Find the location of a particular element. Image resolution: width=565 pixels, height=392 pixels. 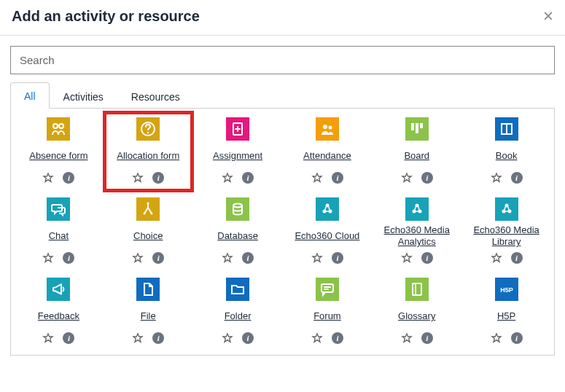

activity-label: Chat is located at coordinates (58, 236).